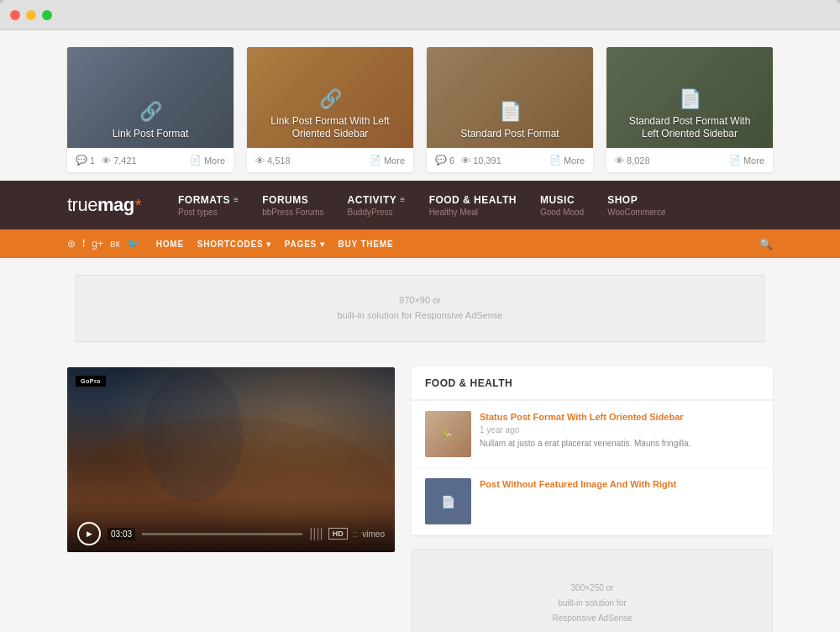 This screenshot has width=840, height=632. Describe the element at coordinates (510, 134) in the screenshot. I see `card-3-title: Standard Post Format` at that location.